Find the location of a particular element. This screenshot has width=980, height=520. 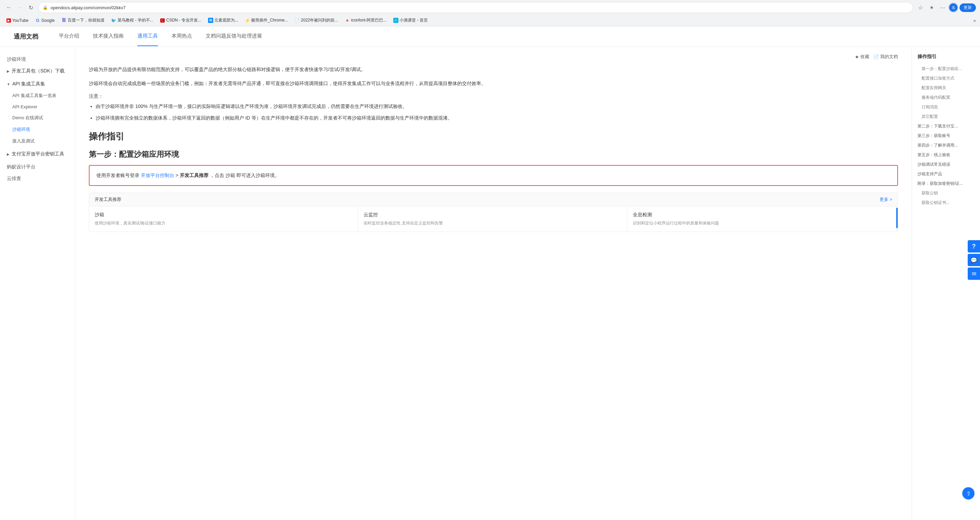

right-sidebar-item-6: 第二步：下载支付宝... is located at coordinates (946, 126).